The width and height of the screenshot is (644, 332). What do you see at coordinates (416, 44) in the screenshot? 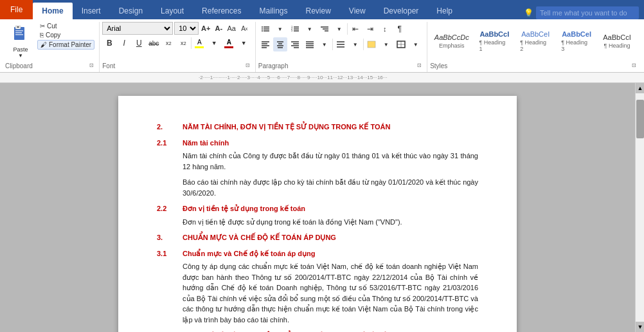
I see `borders-dropdown: ▼` at bounding box center [416, 44].